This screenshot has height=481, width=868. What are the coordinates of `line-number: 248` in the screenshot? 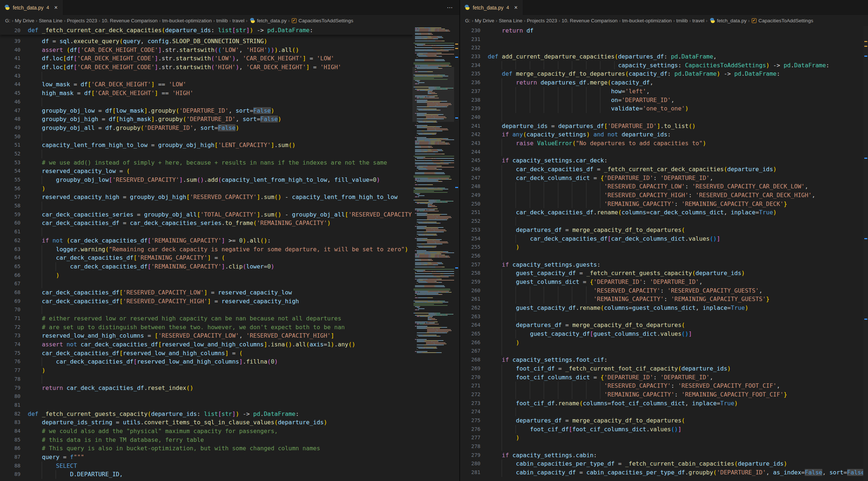 It's located at (470, 187).